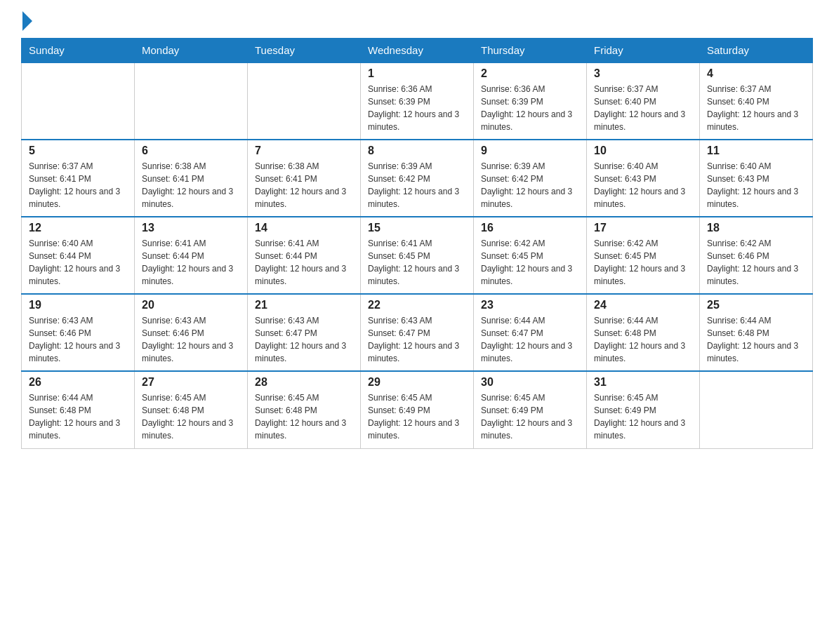 This screenshot has height=644, width=834. I want to click on weekday-header-thursday: Thursday, so click(531, 51).